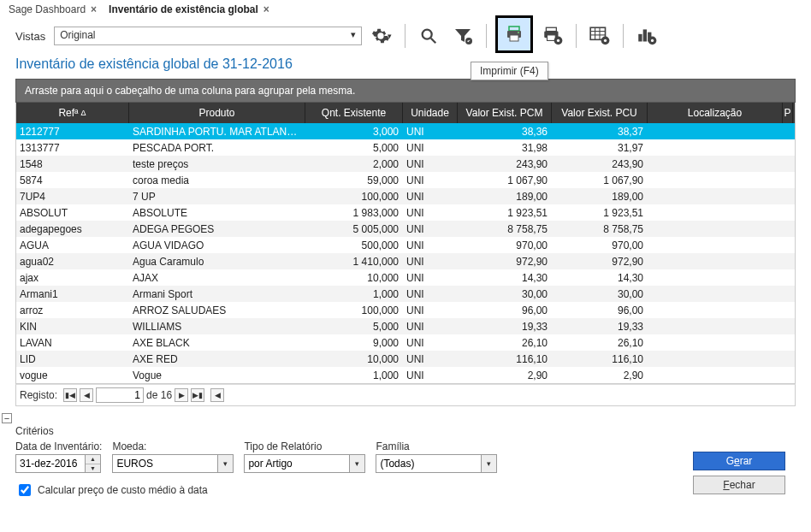 The height and width of the screenshot is (532, 811). Describe the element at coordinates (73, 113) in the screenshot. I see `col-ref: RefªΔ` at that location.